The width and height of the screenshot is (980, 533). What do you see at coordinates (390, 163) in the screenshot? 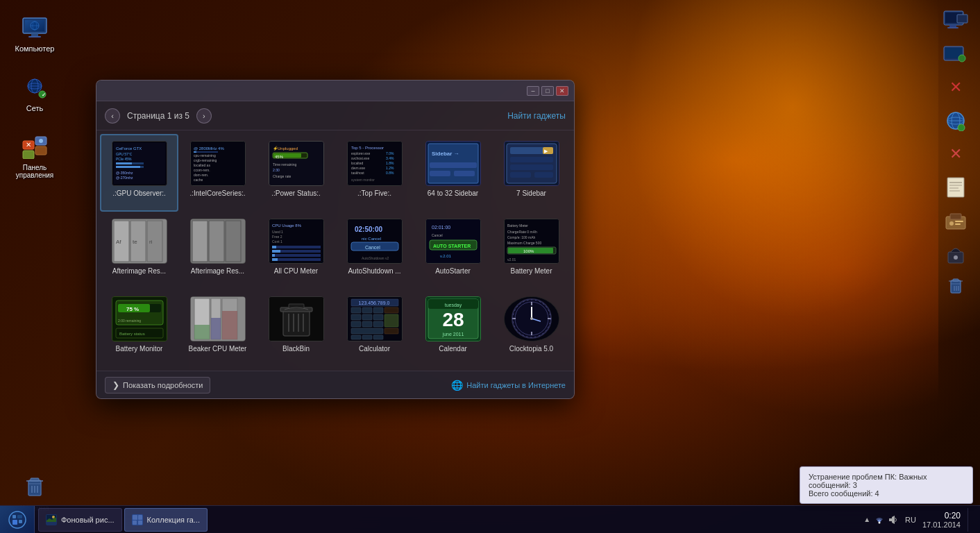
I see `svg-text: 1.8%` at bounding box center [390, 163].